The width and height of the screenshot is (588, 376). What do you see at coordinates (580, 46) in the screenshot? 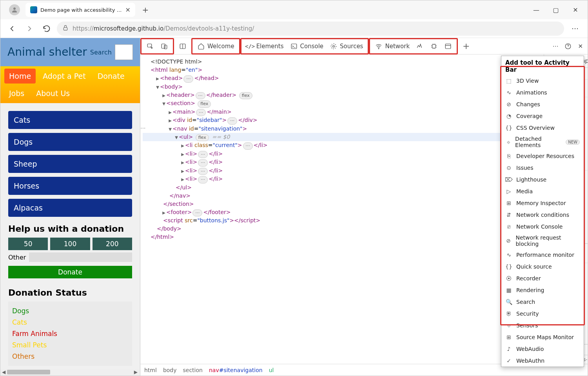
I see `devtools-close-button: ✕` at bounding box center [580, 46].